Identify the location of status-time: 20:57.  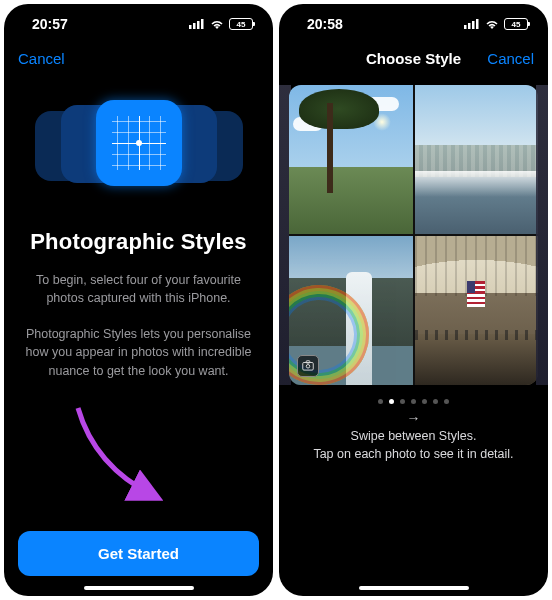
(50, 24).